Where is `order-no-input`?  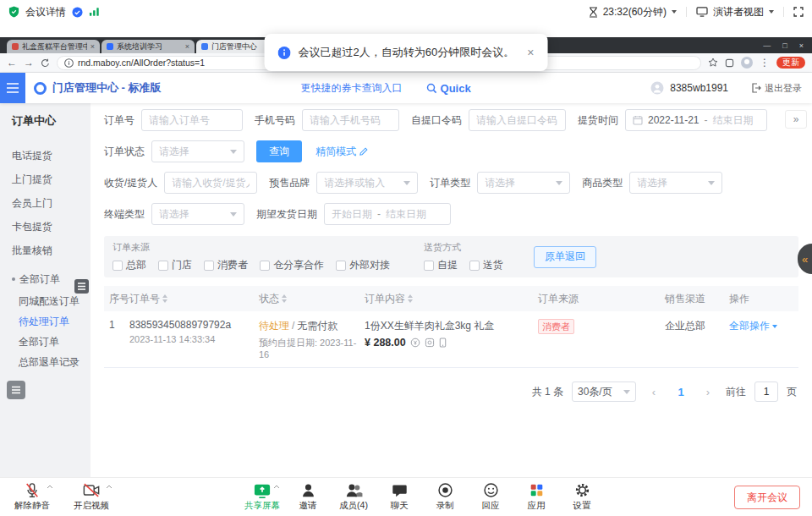 order-no-input is located at coordinates (192, 120).